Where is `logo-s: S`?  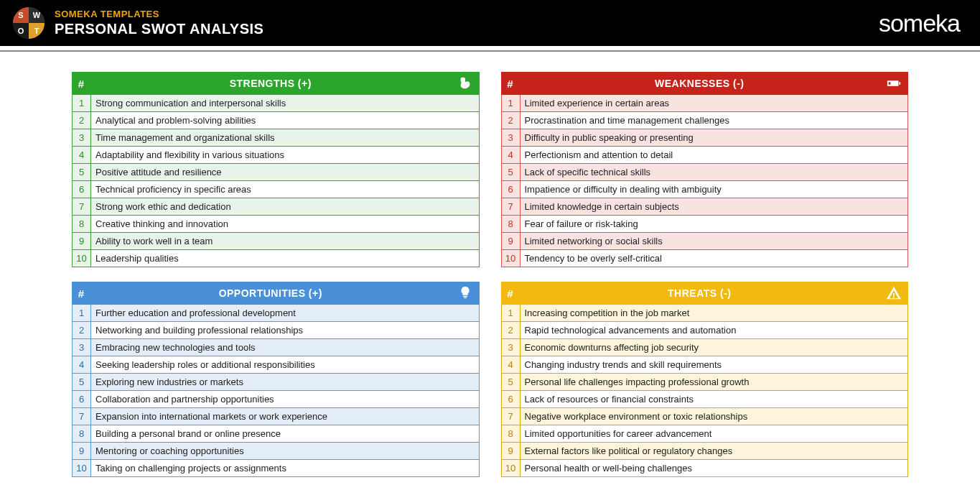 logo-s: S is located at coordinates (21, 15).